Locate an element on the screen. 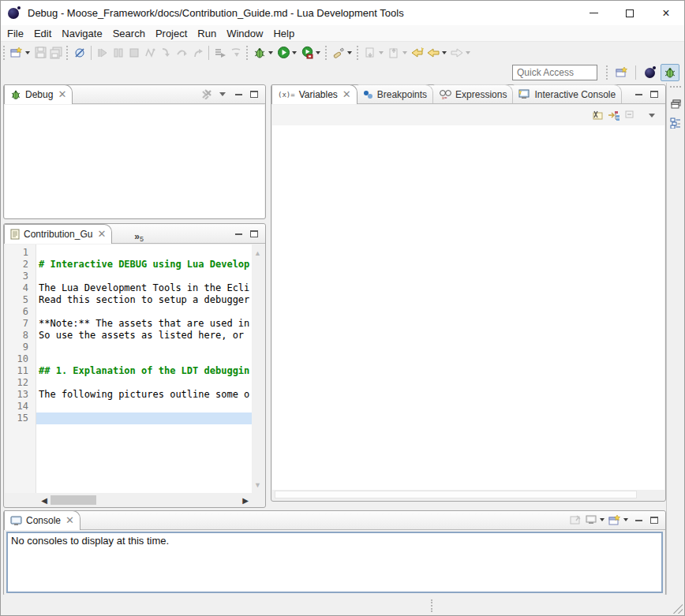  save-all-button is located at coordinates (56, 53).